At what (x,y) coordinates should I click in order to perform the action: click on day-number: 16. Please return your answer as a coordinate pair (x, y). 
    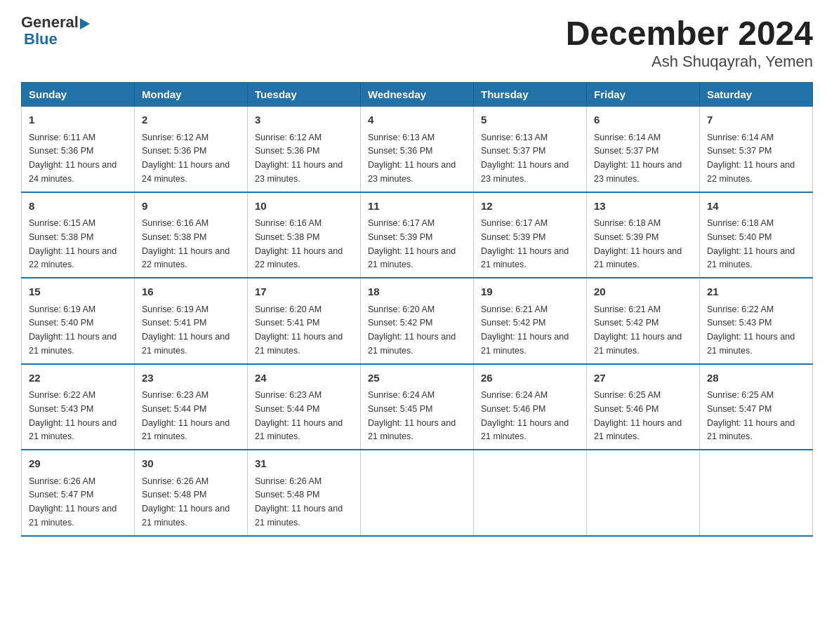
    Looking at the image, I should click on (191, 292).